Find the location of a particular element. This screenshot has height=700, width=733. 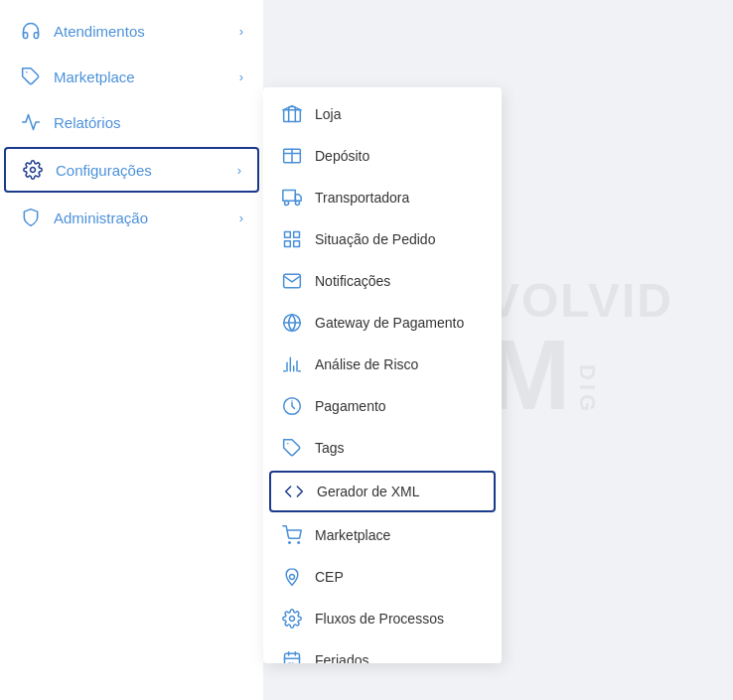

cart-icon is located at coordinates (292, 535).